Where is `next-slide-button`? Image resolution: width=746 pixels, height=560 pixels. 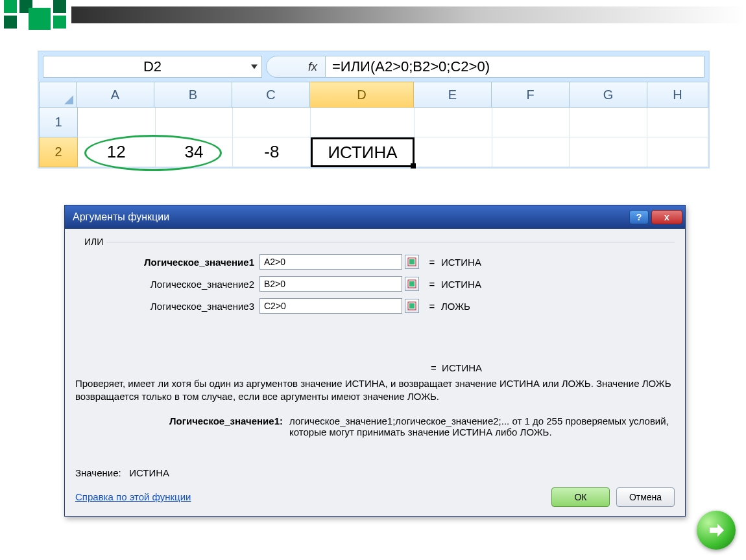
next-slide-button is located at coordinates (716, 530).